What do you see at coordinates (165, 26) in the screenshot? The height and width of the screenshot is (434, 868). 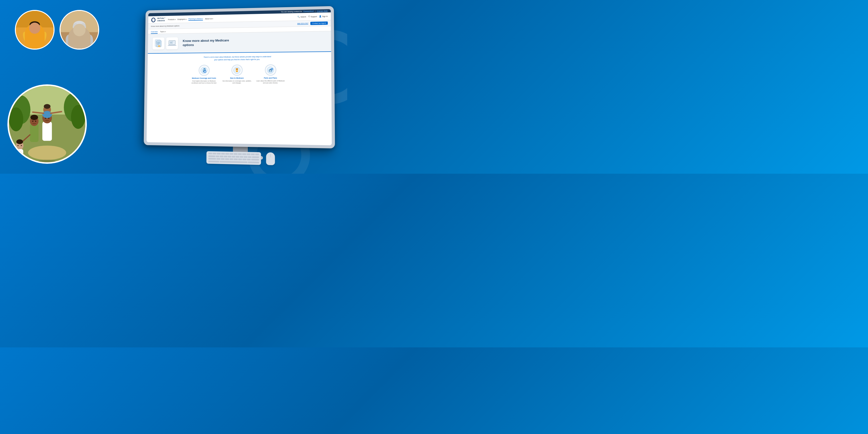 I see `breadcrumb: Know more about my Medicare options` at bounding box center [165, 26].